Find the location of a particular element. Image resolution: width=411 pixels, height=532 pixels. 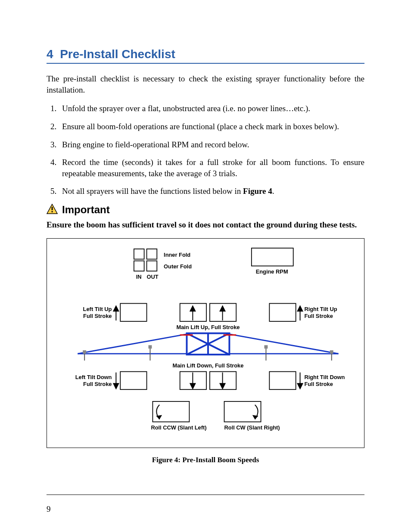

figure-caption: Figure 4: Pre-Install Boom Speeds is located at coordinates (206, 460).